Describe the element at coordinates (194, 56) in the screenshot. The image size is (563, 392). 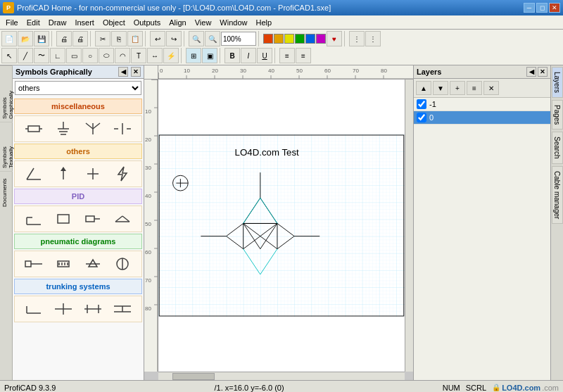
I see `snap-grid: ⊞` at that location.